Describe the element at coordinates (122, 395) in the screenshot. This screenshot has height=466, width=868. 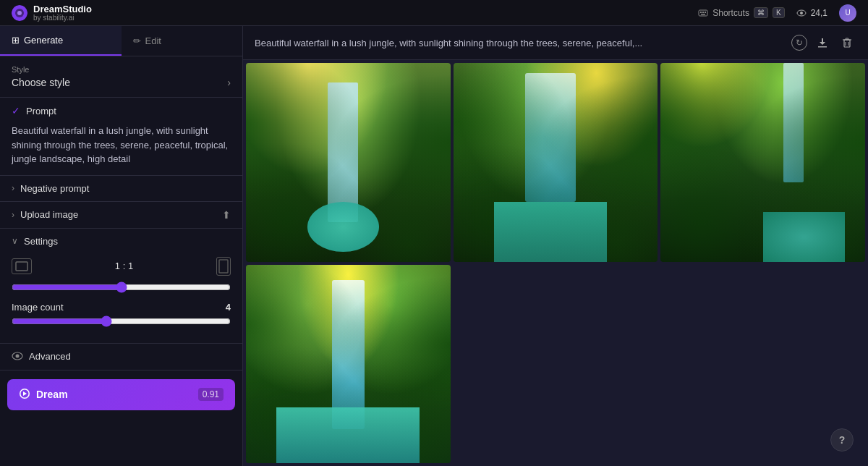
I see `dream-button: Dream 0.91` at that location.